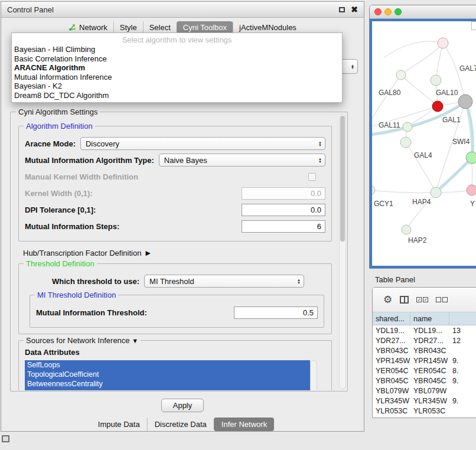 The image size is (476, 450). What do you see at coordinates (392, 381) in the screenshot?
I see `cell-shared-name: YBR045C` at bounding box center [392, 381].